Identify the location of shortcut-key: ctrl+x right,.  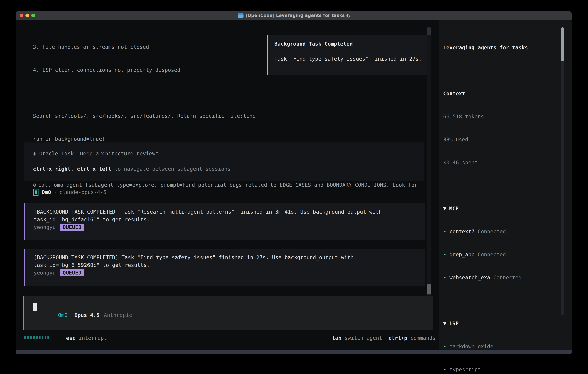
(53, 169).